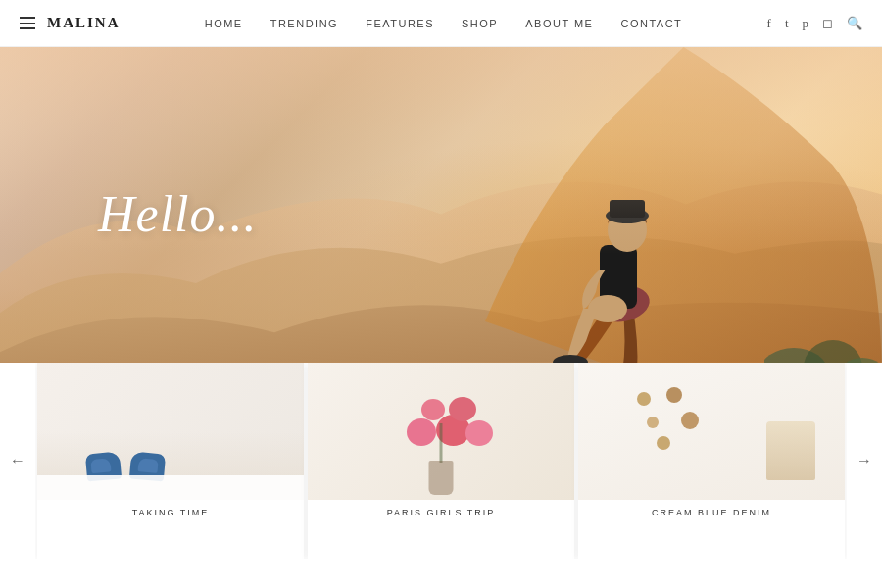 The image size is (882, 588). What do you see at coordinates (223, 24) in the screenshot?
I see `nav-home: HOME` at bounding box center [223, 24].